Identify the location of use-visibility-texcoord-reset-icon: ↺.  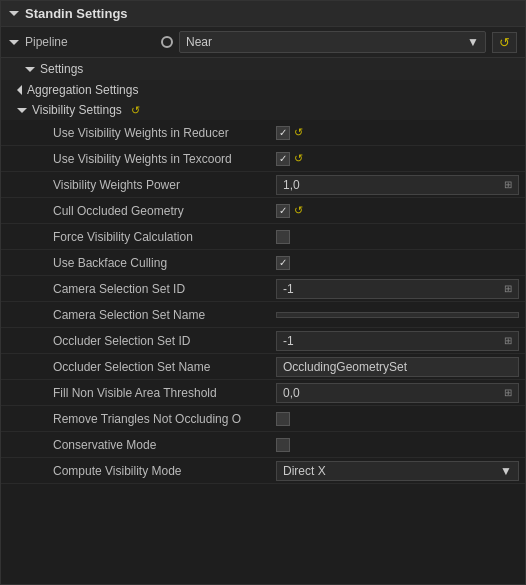
(298, 158).